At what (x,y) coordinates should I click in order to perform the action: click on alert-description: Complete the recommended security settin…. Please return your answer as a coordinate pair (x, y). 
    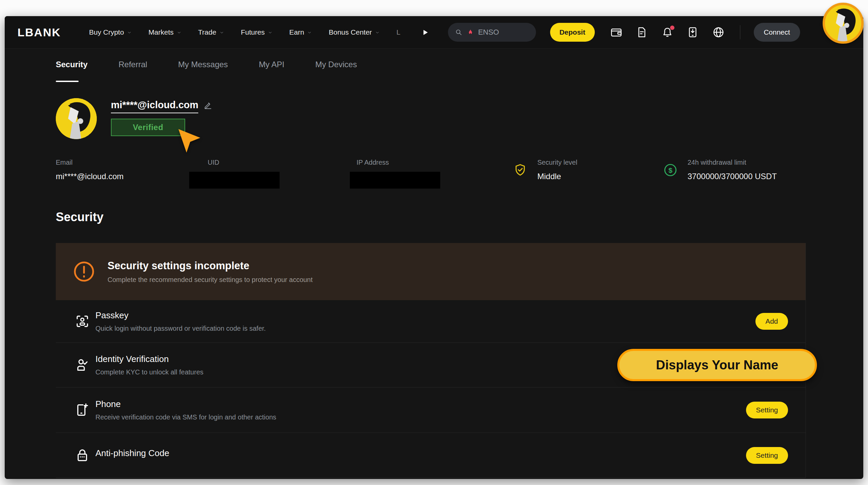
    Looking at the image, I should click on (210, 280).